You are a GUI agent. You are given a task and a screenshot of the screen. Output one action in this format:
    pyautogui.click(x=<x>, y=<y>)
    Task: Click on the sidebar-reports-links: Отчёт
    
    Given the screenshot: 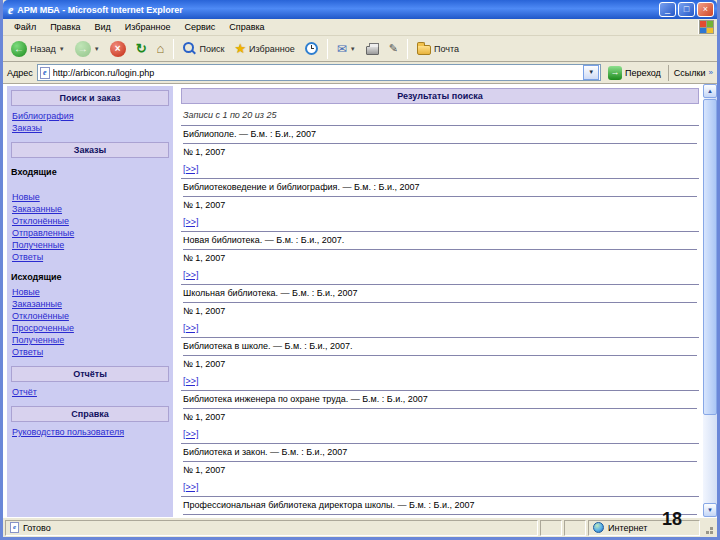 What is the action you would take?
    pyautogui.click(x=90, y=392)
    